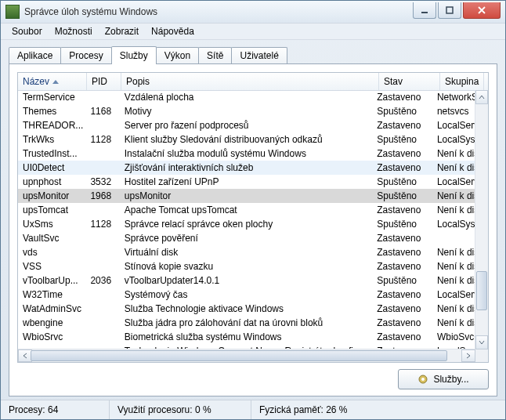  I want to click on cell: Klient služby Sledování distribuovaných …, so click(246, 139).